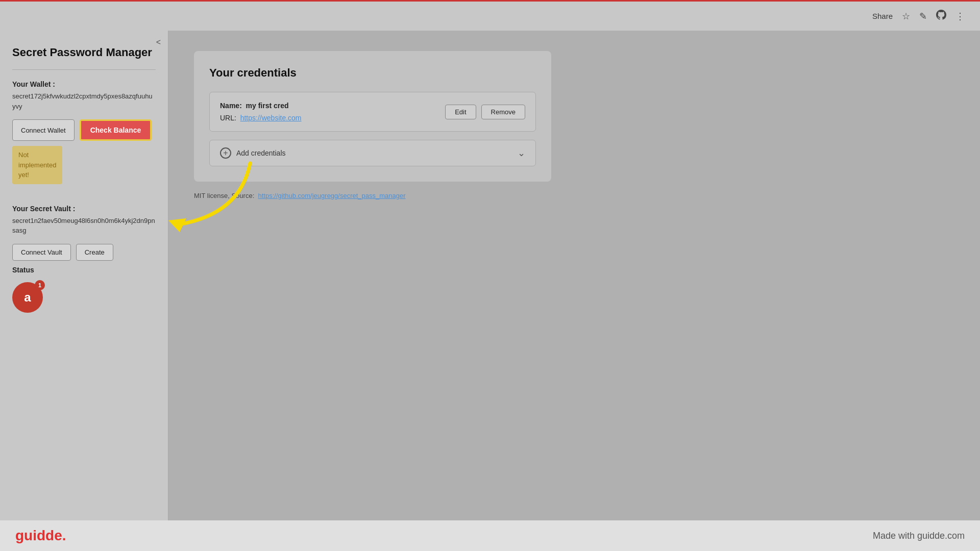  I want to click on chevron-down-icon: ⌄, so click(522, 153).